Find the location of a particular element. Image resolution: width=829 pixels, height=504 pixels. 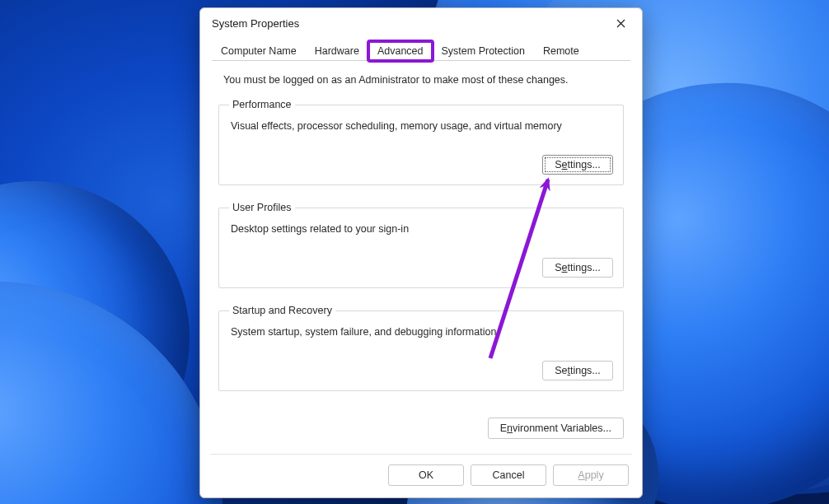

admin-note: You must be logged on as an Administrato… is located at coordinates (424, 80).